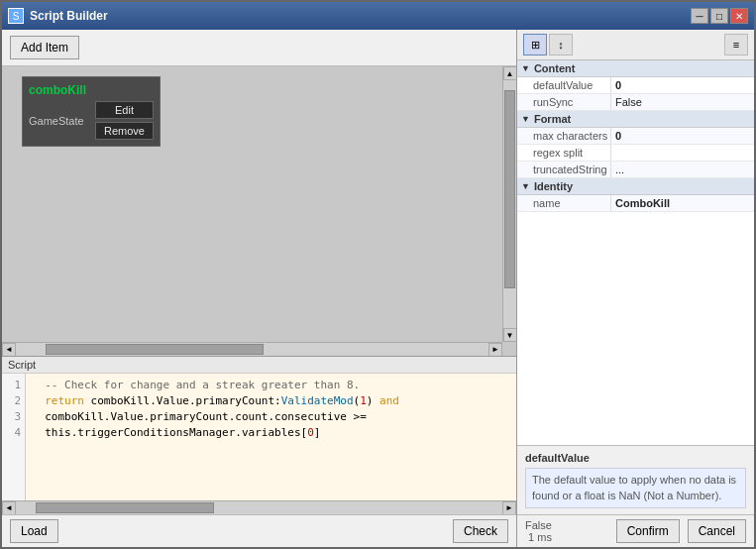 Image resolution: width=756 pixels, height=549 pixels. What do you see at coordinates (59, 121) in the screenshot?
I see `node-type-label: GameState` at bounding box center [59, 121].